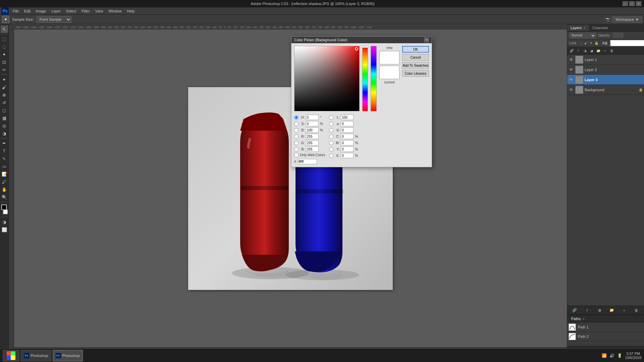 The width and height of the screenshot is (644, 362). I want to click on new-fill-btn: ◑, so click(599, 310).